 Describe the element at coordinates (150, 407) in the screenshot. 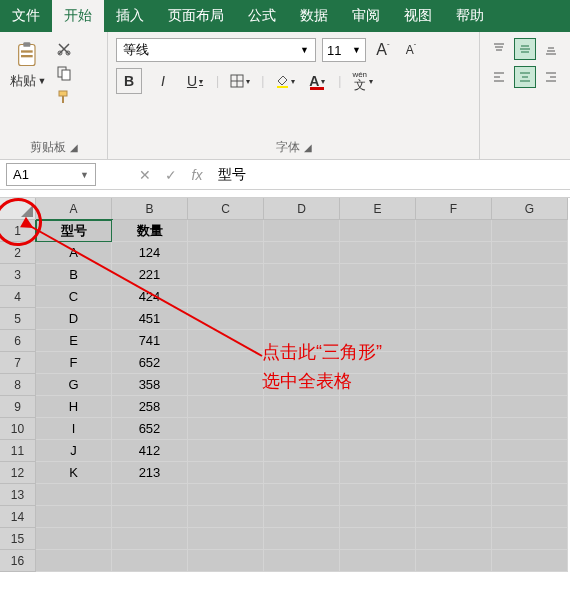

I see `cell-B9: 258` at that location.